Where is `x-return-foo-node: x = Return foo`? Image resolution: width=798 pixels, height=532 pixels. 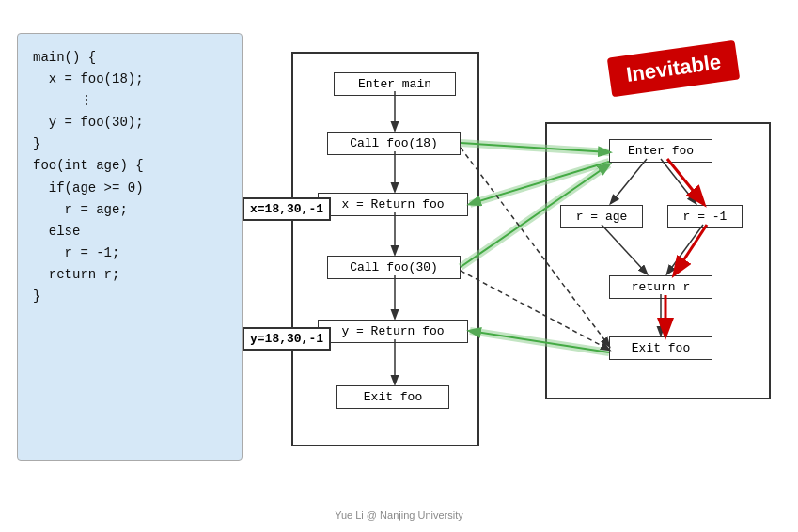 x-return-foo-node: x = Return foo is located at coordinates (393, 205).